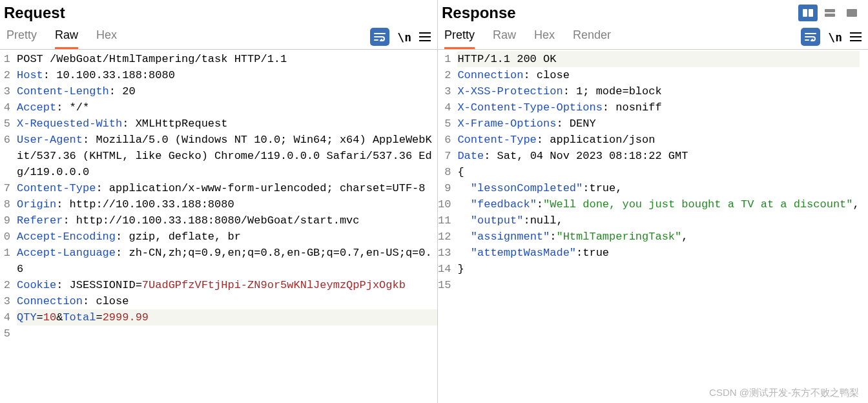  Describe the element at coordinates (218, 11) in the screenshot. I see `request-header: Request` at that location.